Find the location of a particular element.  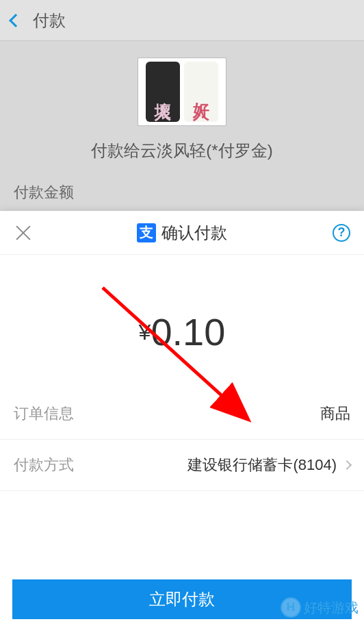

alipay-logo-icon: 支 is located at coordinates (146, 233).